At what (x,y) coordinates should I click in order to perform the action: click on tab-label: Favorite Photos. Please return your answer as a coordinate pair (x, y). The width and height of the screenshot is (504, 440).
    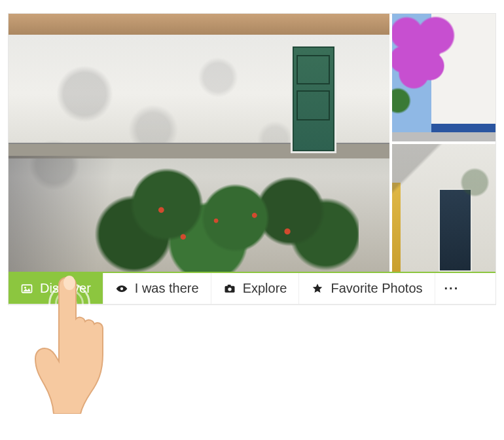
    Looking at the image, I should click on (376, 288).